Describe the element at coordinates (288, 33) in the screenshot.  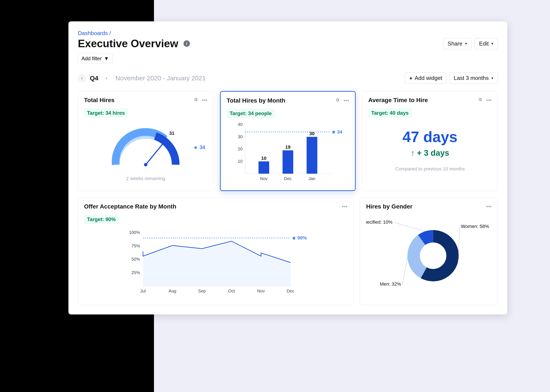
I see `breadcrumb: Dashboards /` at that location.